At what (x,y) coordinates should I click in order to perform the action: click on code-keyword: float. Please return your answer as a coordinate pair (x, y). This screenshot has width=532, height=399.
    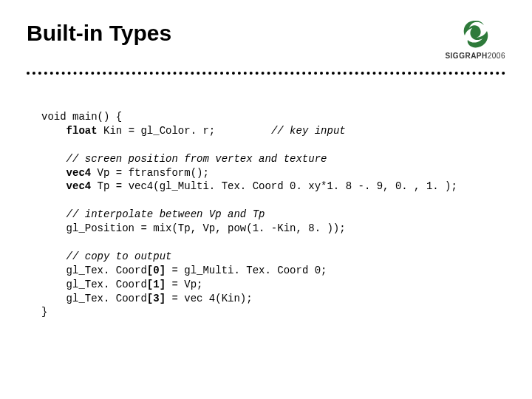
    Looking at the image, I should click on (82, 131).